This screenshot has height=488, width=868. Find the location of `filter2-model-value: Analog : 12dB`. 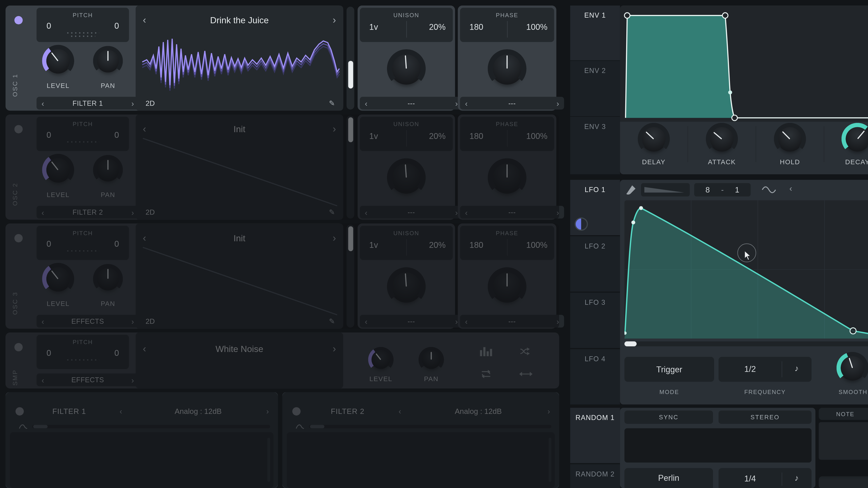

filter2-model-value: Analog : 12dB is located at coordinates (478, 412).